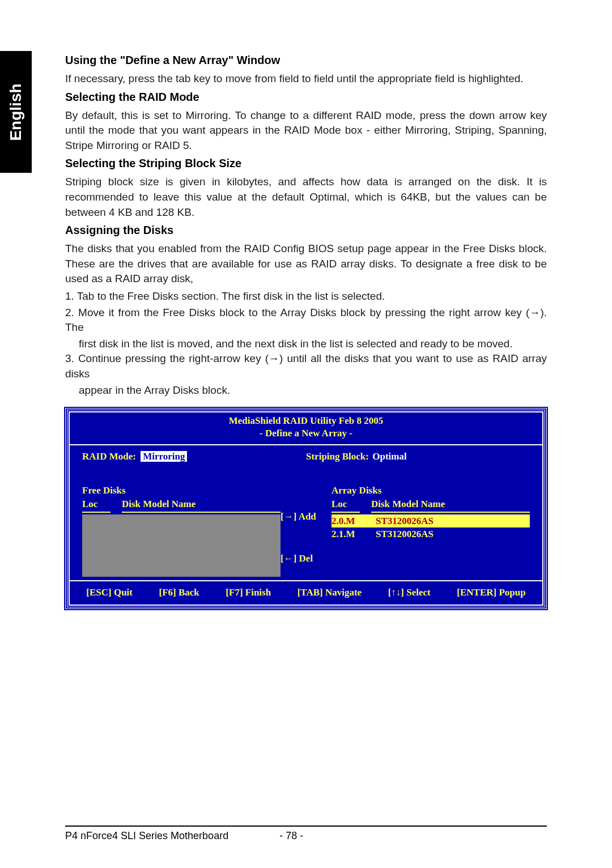 This screenshot has width=612, height=868. Describe the element at coordinates (306, 433) in the screenshot. I see `raid-title-line2: - Define a New Array -` at that location.